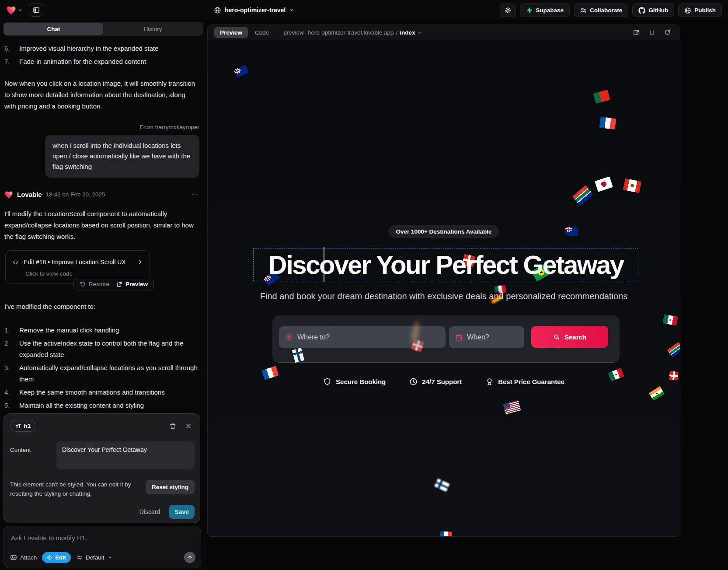 The image size is (728, 570). What do you see at coordinates (83, 284) in the screenshot?
I see `restore-icon` at bounding box center [83, 284].